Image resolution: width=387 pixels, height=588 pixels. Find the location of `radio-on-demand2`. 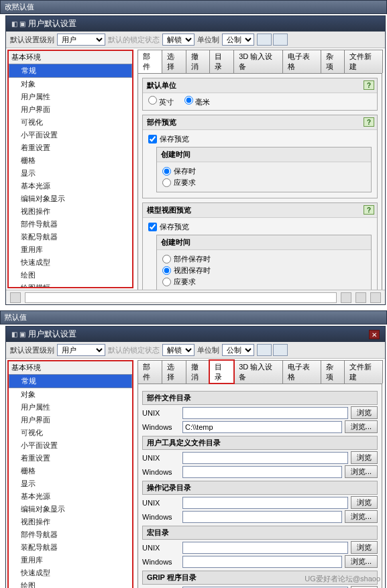

radio-on-demand2 is located at coordinates (166, 282).